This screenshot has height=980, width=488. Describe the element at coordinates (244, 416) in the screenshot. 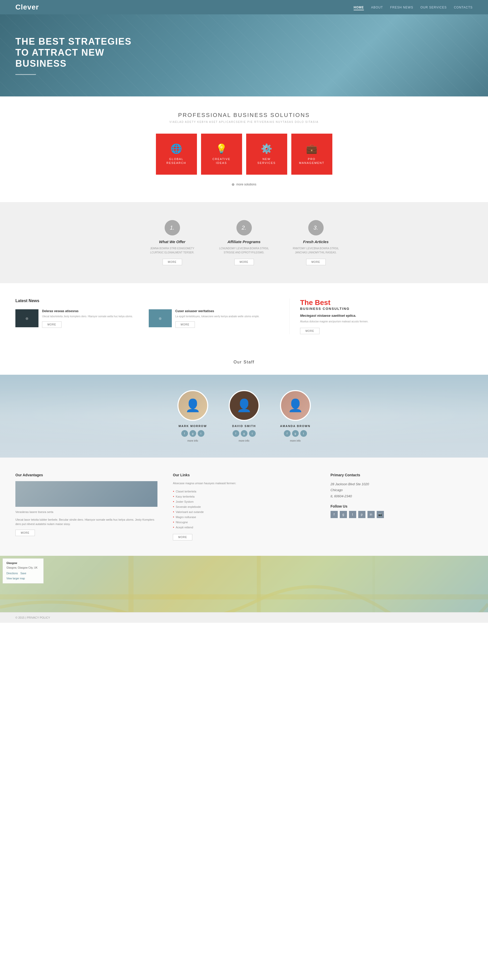

I see `staff-grid: 👤 MARK MORROW f g t more info 👤 DAVID SM…` at that location.